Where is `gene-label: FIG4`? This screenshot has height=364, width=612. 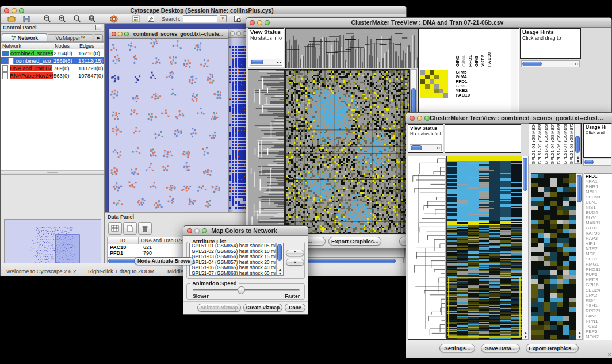 gene-label: FIG4 is located at coordinates (598, 300).